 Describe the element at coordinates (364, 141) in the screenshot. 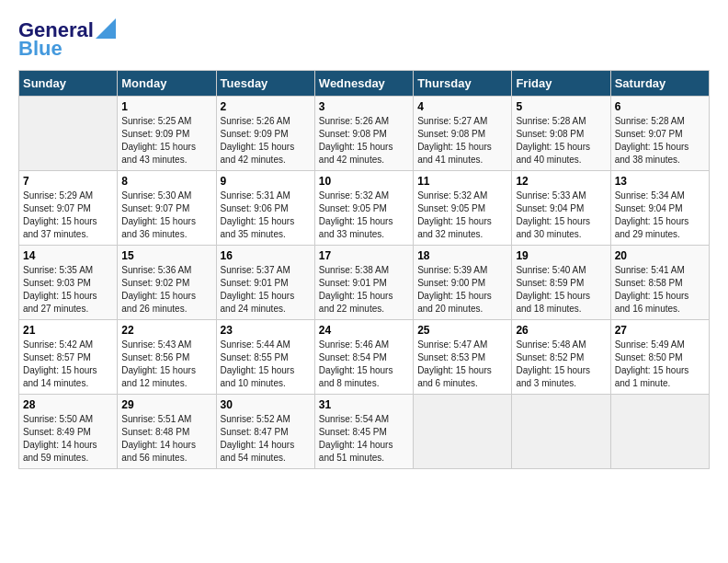

I see `cell-text: Sunrise: 5:26 AM Sunset: 9:08 PM Dayligh…` at that location.